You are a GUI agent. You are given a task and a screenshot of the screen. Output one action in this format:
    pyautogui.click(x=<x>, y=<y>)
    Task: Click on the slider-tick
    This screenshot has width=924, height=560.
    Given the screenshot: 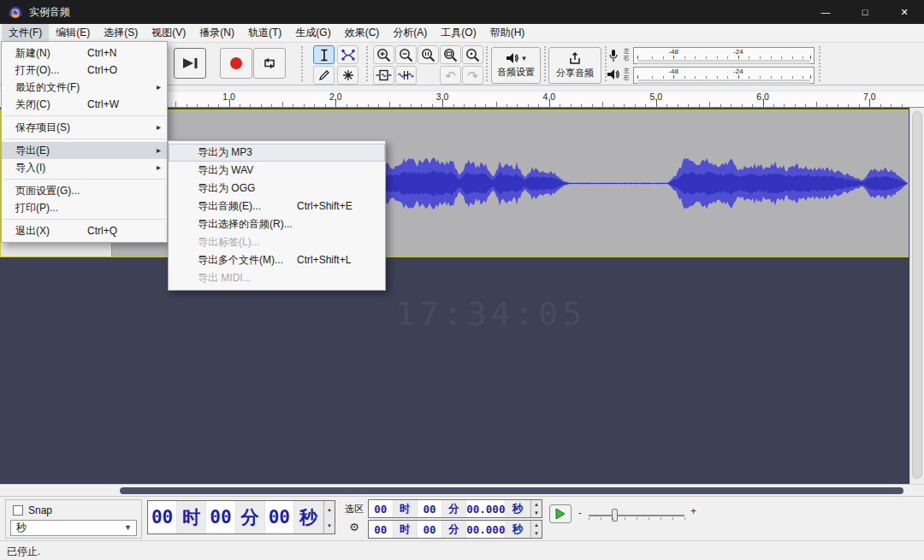 What is the action you would take?
    pyautogui.click(x=601, y=518)
    